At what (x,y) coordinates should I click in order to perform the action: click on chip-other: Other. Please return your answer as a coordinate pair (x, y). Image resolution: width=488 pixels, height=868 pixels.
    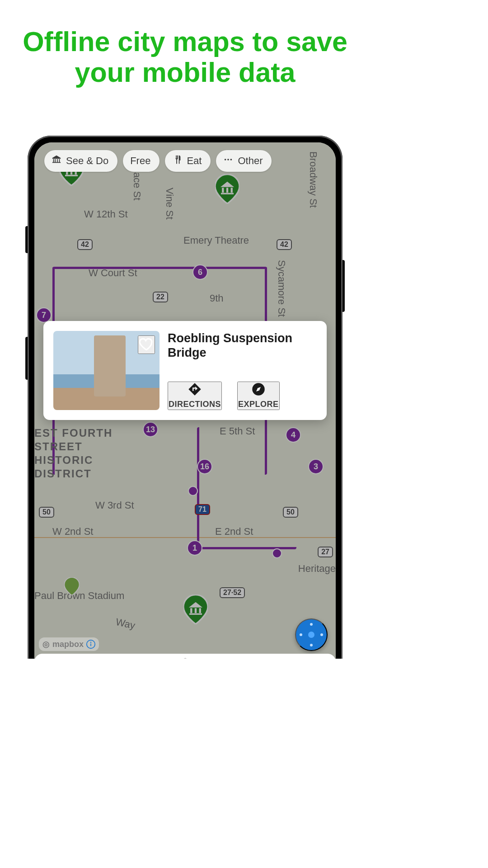
    Looking at the image, I should click on (244, 161).